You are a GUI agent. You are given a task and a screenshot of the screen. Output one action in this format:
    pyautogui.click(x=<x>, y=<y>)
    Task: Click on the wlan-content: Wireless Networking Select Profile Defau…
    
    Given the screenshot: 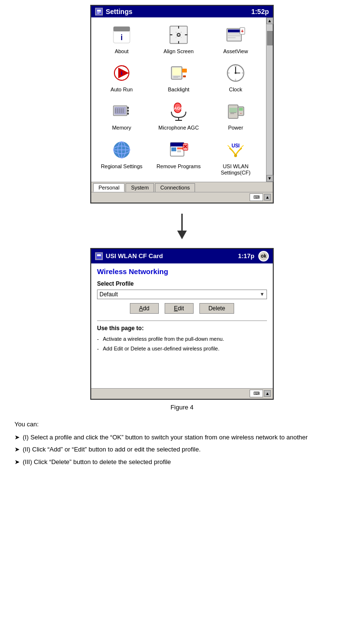 What is the action you would take?
    pyautogui.click(x=182, y=311)
    